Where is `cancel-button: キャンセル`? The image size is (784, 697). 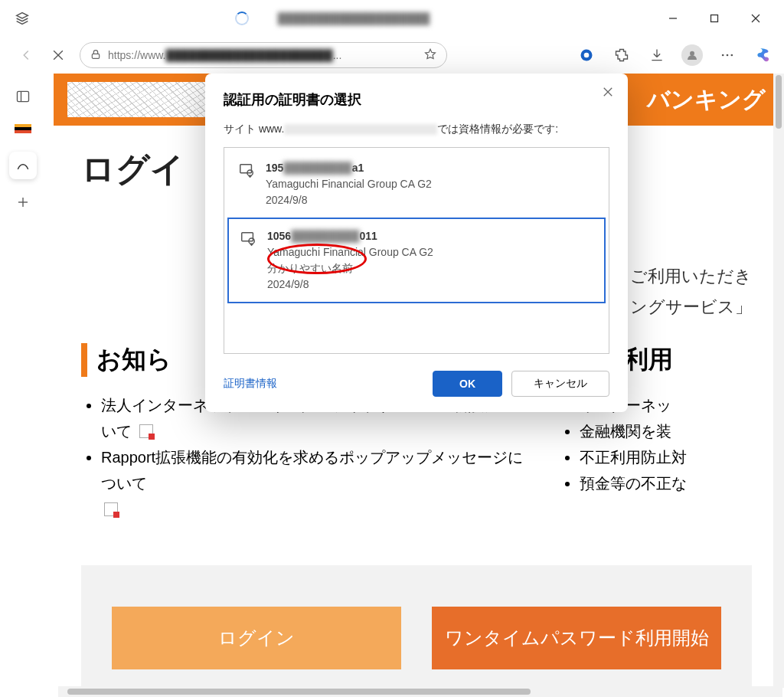 cancel-button: キャンセル is located at coordinates (560, 384).